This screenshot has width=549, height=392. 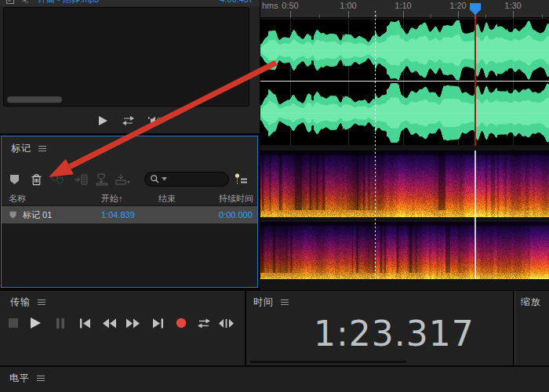 What do you see at coordinates (130, 215) in the screenshot?
I see `marker-start: 1:04.839` at bounding box center [130, 215].